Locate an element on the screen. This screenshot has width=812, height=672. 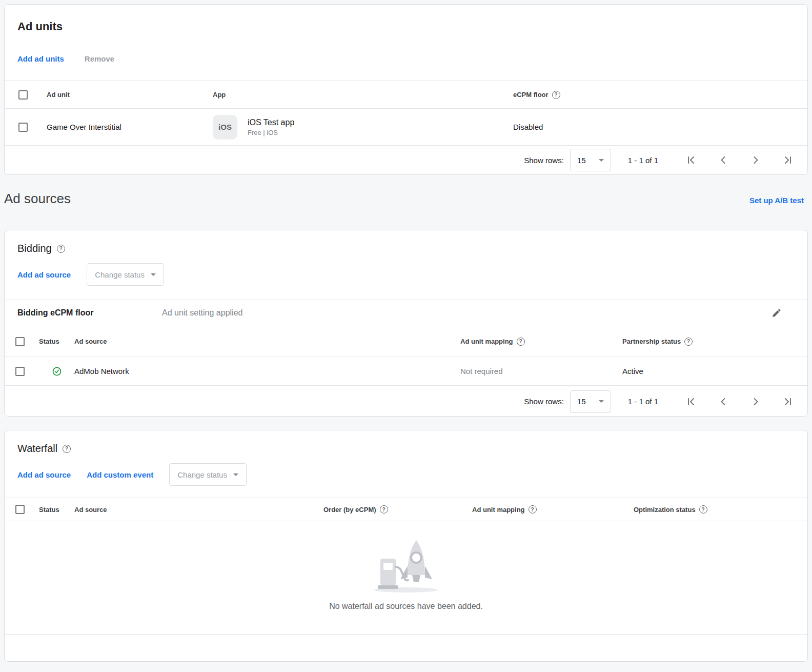
waterfall-header: Waterfall Add ad source Add custom event… is located at coordinates (406, 464).